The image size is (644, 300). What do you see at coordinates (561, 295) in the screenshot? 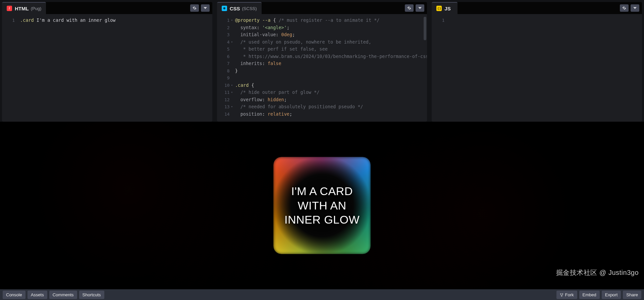
I see `fork-icon` at bounding box center [561, 295].